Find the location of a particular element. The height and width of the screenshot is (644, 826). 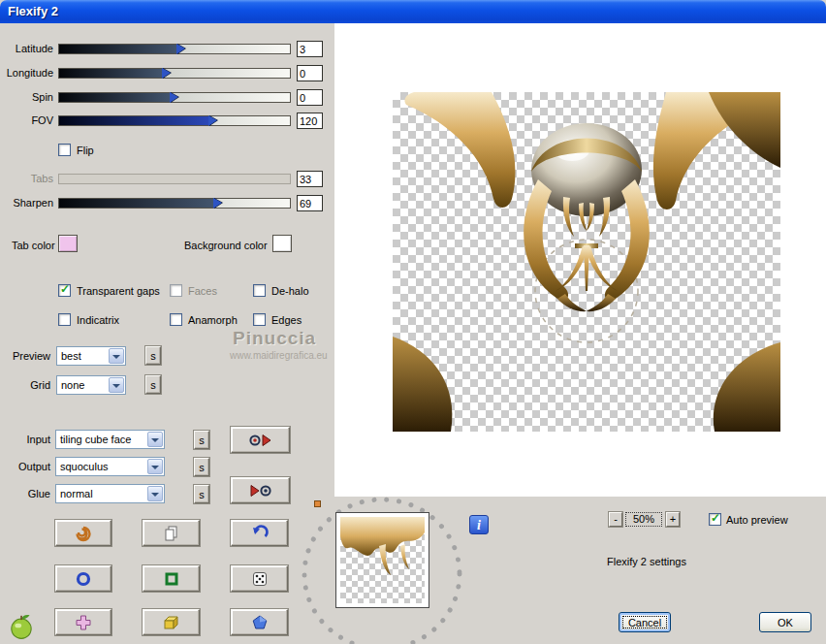

longitude-slider is located at coordinates (175, 74).